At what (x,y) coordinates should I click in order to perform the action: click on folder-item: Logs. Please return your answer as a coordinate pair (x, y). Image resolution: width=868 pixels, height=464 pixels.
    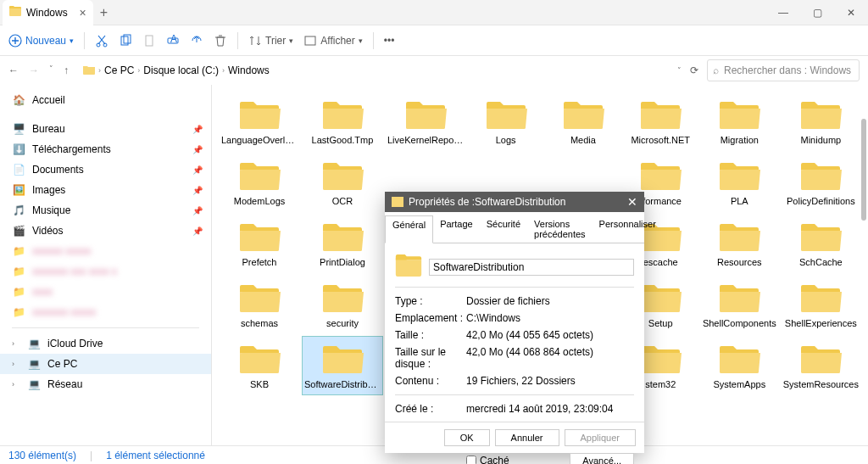
    Looking at the image, I should click on (505, 121).